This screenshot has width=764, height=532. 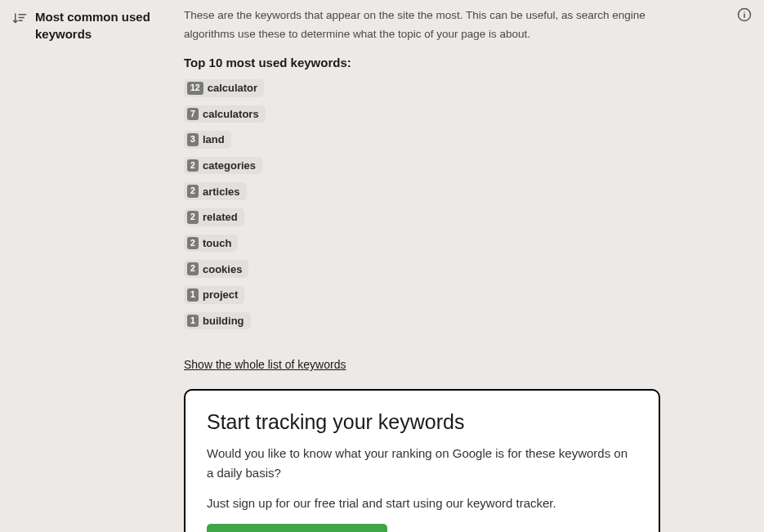 What do you see at coordinates (297, 528) in the screenshot?
I see `start-tracking-button: START TRACKING` at bounding box center [297, 528].